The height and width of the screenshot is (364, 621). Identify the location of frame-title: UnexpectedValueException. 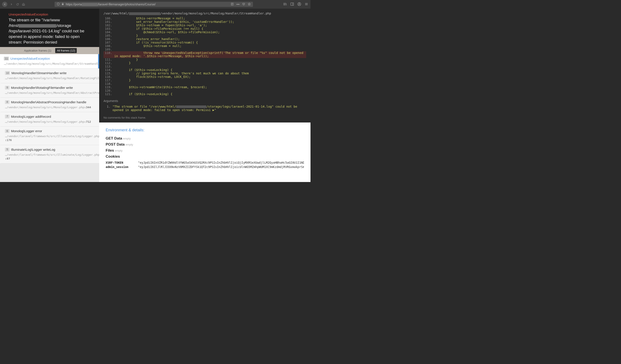
(30, 59).